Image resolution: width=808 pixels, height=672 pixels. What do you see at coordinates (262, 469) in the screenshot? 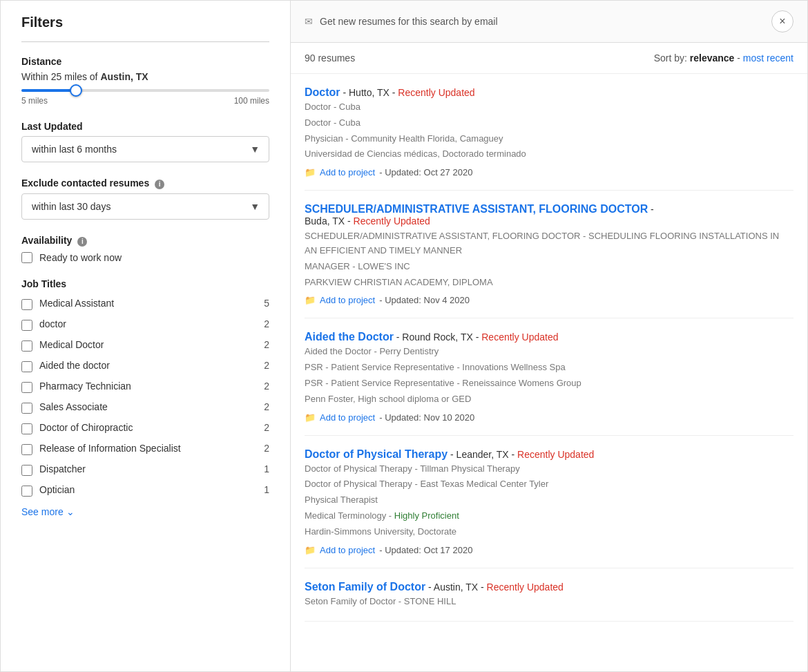
I see `job-title-count-8: 1` at bounding box center [262, 469].